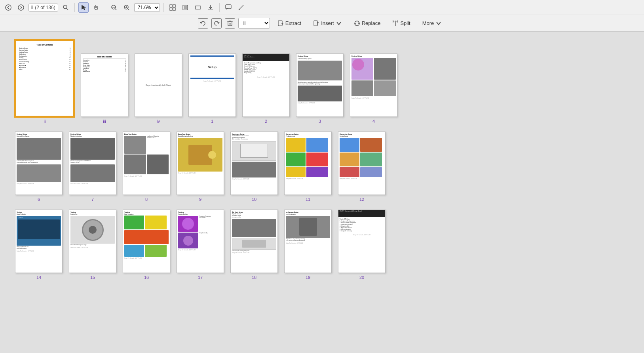 The height and width of the screenshot is (353, 644). What do you see at coordinates (308, 277) in the screenshot?
I see `page-num-19: 19` at bounding box center [308, 277].